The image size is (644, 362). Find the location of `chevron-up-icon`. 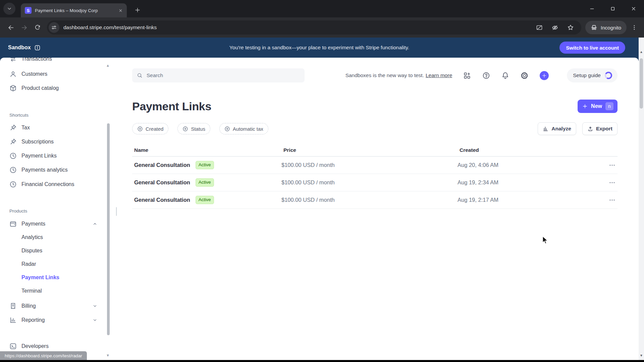

chevron-up-icon is located at coordinates (95, 224).